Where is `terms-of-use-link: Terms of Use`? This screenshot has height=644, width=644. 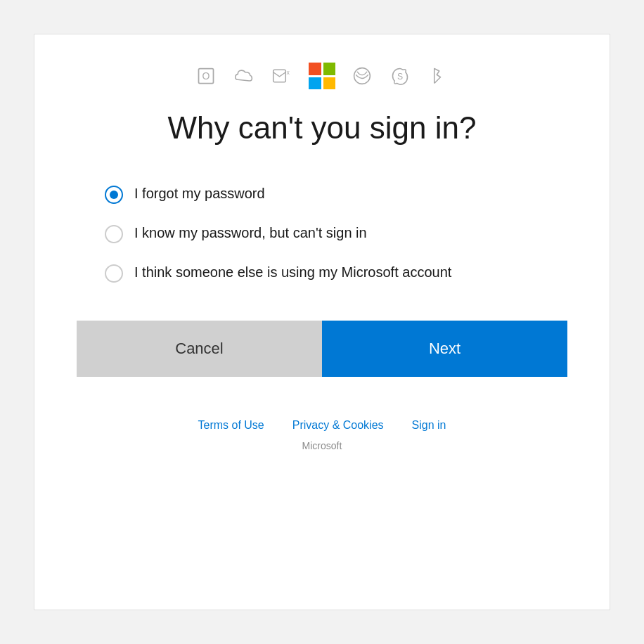
terms-of-use-link: Terms of Use is located at coordinates (231, 425).